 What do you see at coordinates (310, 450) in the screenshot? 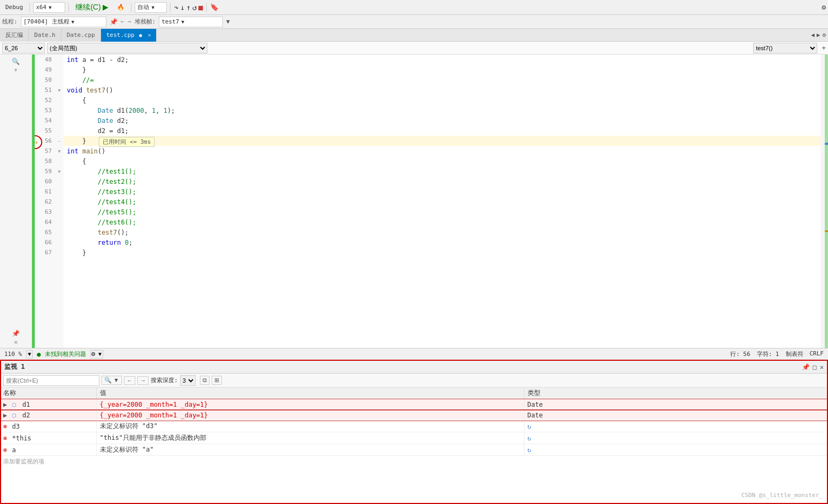
I see `a-value: 未定义标识符 "a"` at bounding box center [310, 450].